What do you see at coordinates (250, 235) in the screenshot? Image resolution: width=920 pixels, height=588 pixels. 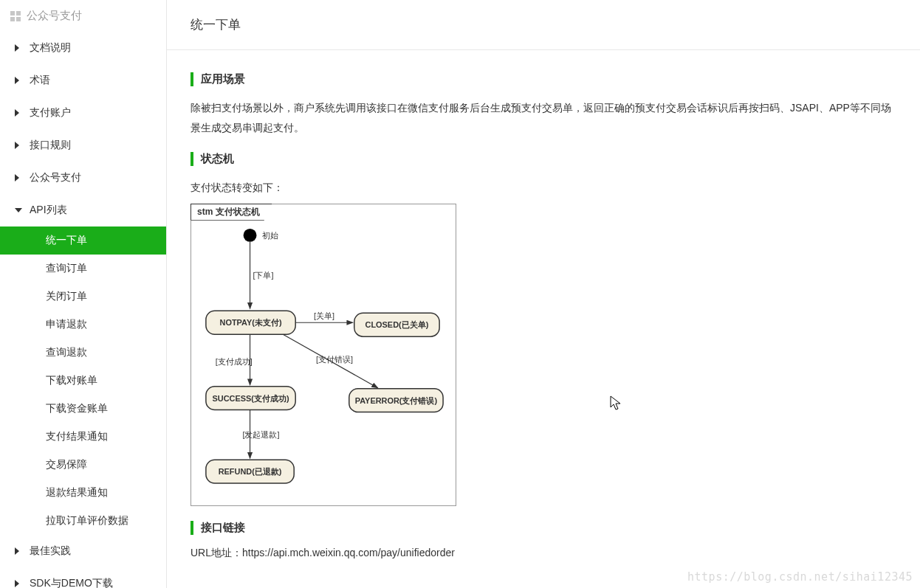 I see `stm-initial-node` at bounding box center [250, 235].